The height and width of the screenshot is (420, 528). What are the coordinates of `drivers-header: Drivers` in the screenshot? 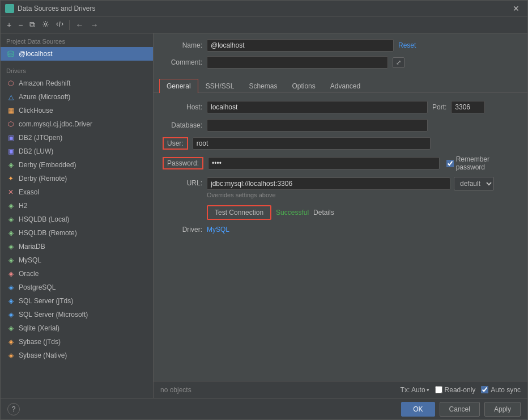 It's located at (77, 70).